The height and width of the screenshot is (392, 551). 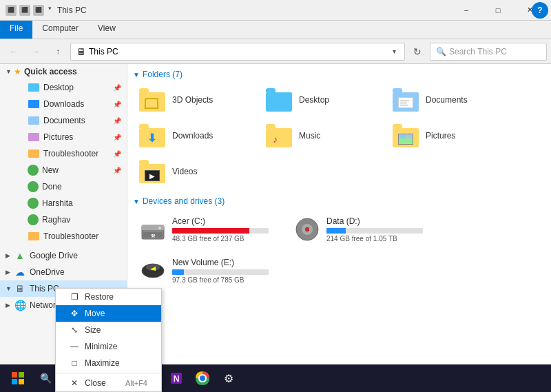 I want to click on network-arrow: ▶, so click(x=10, y=305).